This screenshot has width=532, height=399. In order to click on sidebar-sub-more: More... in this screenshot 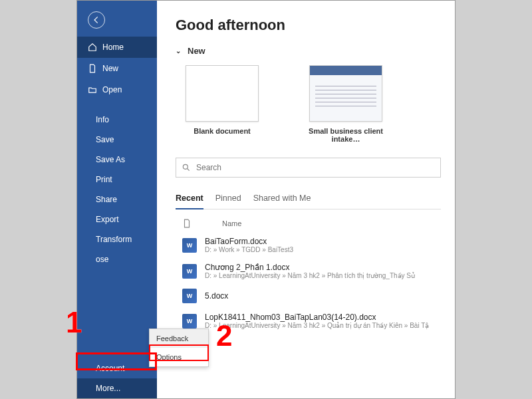, I will do `click(117, 388)`.